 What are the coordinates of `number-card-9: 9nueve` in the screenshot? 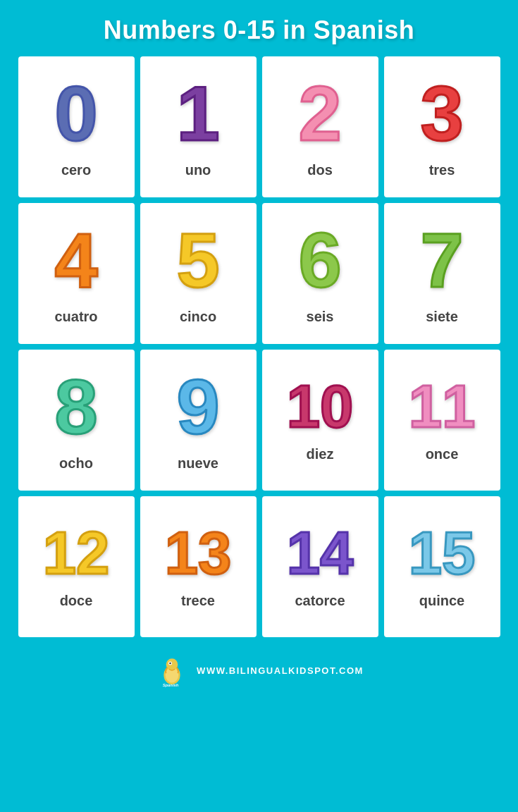 It's located at (199, 420).